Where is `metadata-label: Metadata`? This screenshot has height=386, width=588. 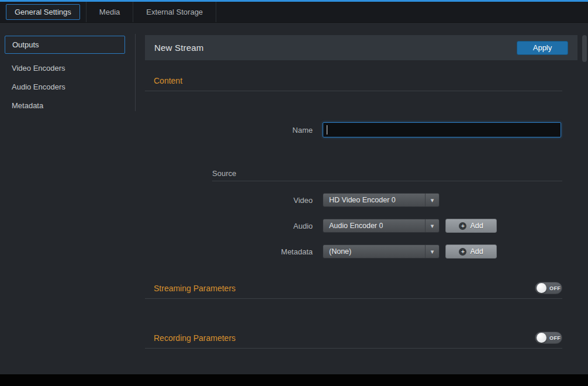 metadata-label: Metadata is located at coordinates (234, 251).